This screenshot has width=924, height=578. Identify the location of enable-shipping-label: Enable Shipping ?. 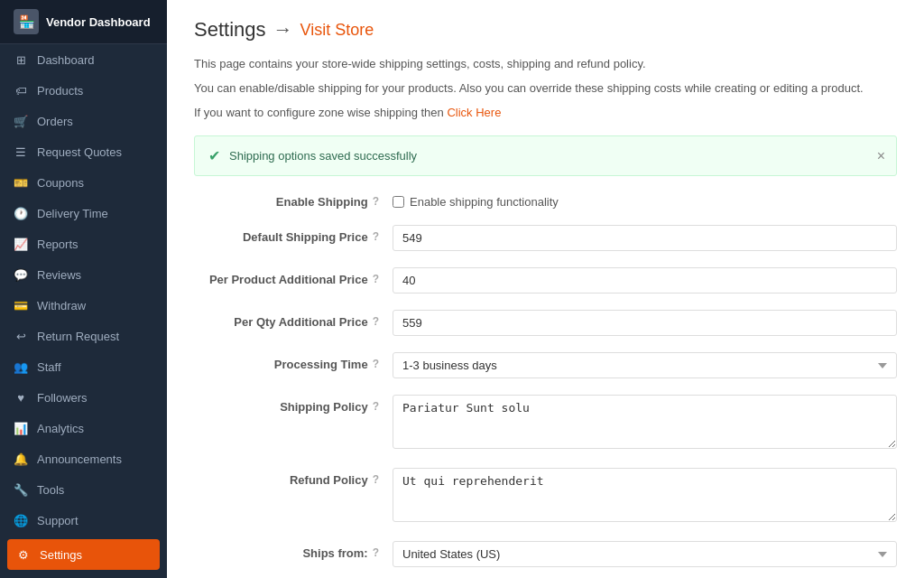
(293, 199).